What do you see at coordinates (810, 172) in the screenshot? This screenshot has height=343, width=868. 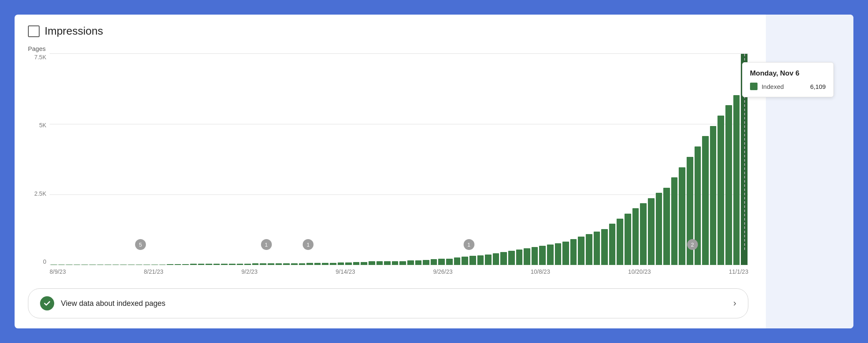 I see `right-panel` at bounding box center [810, 172].